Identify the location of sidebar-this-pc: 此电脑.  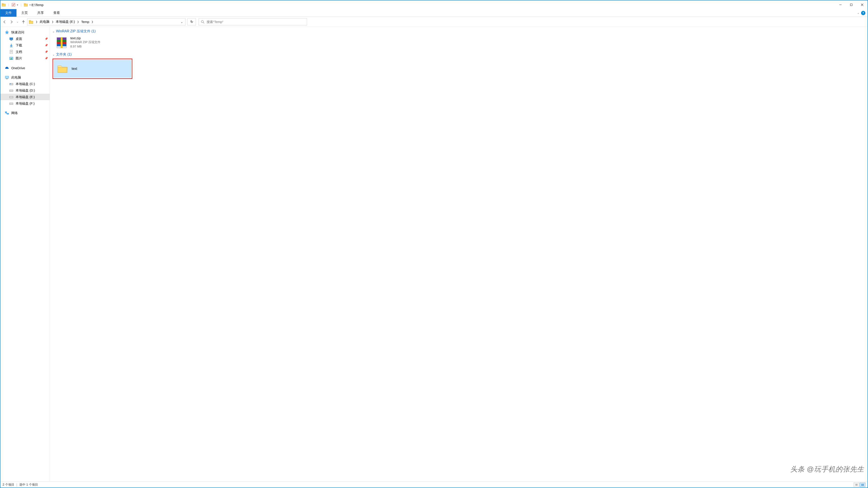
(25, 77).